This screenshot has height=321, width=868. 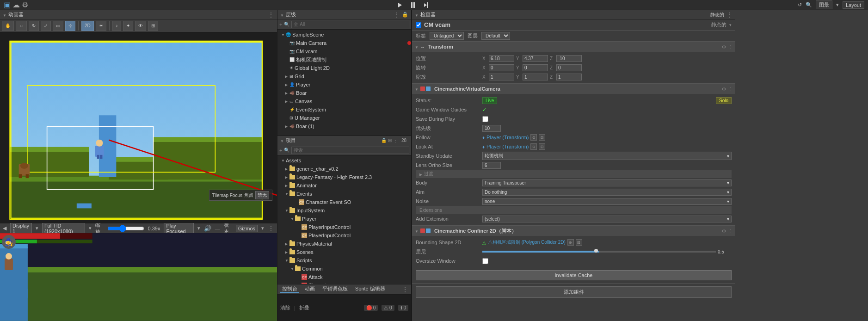 I want to click on tree-char-event-so: C# Character Event SO, so click(x=344, y=202).